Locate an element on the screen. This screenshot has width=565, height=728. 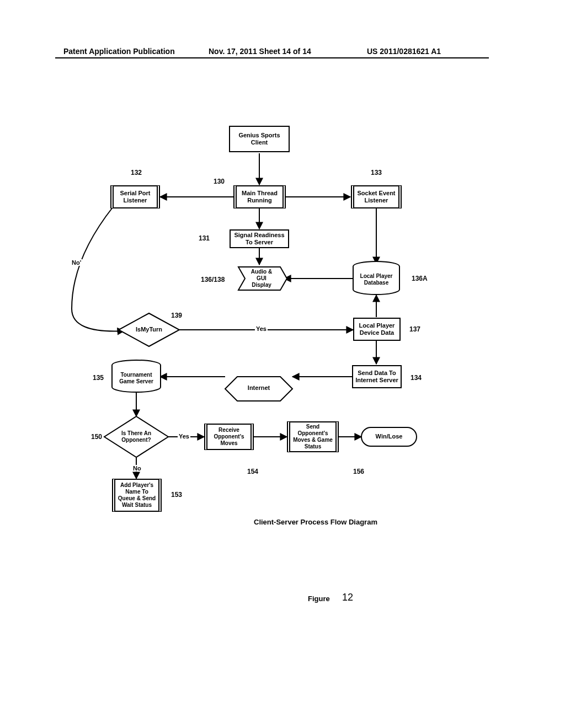
label-130: 130 is located at coordinates (219, 181).